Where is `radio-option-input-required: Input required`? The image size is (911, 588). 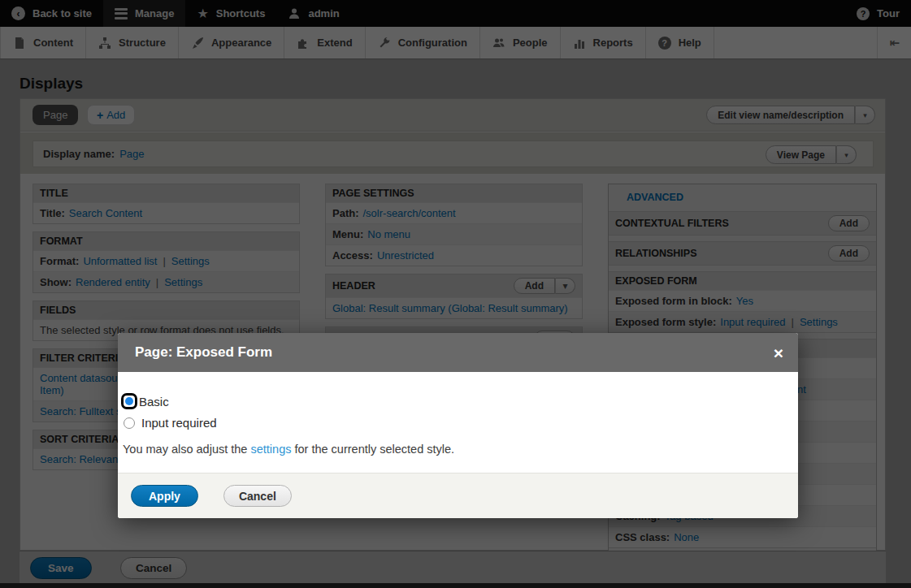
radio-option-input-required: Input required is located at coordinates (452, 422).